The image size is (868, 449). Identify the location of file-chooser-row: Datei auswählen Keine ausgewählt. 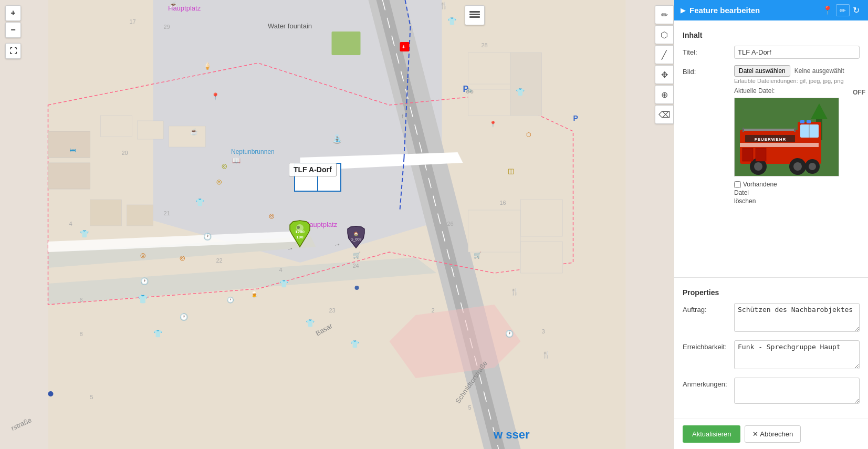
(797, 71).